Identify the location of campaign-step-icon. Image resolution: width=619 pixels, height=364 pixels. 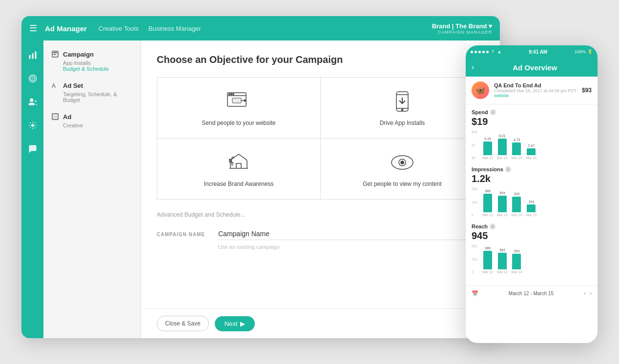
(55, 54).